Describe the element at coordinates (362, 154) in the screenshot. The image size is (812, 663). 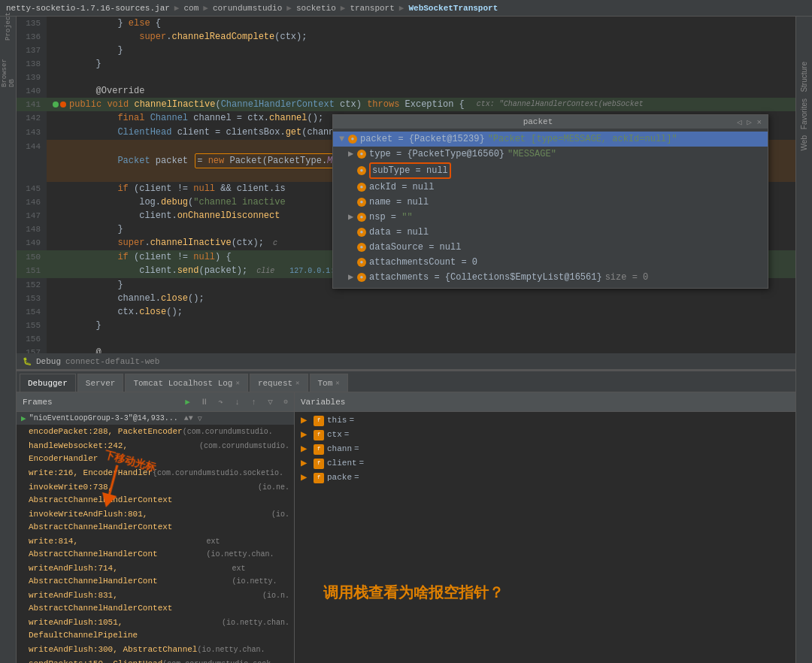
I see `var-icon-type: ●` at that location.